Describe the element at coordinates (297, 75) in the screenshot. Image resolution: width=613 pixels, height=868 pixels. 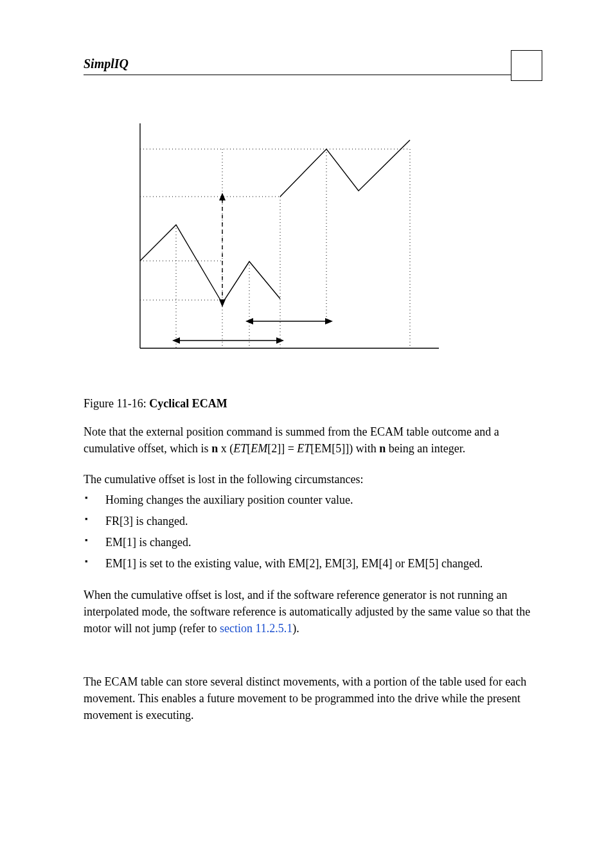
I see `header-rule` at that location.